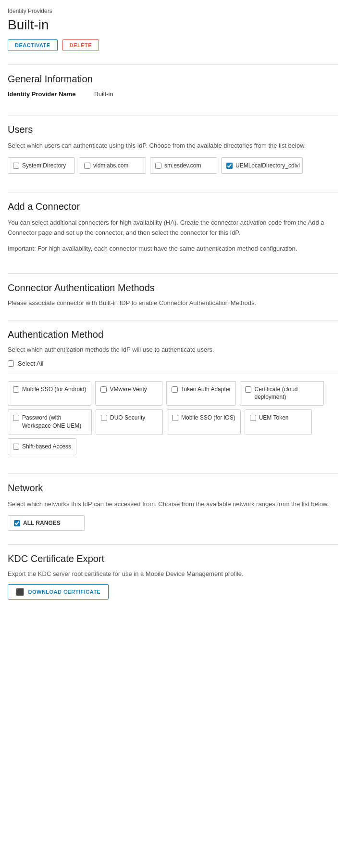 Image resolution: width=346 pixels, height=868 pixels. Describe the element at coordinates (282, 394) in the screenshot. I see `list-item: Certificate (cloud deployment)` at that location.